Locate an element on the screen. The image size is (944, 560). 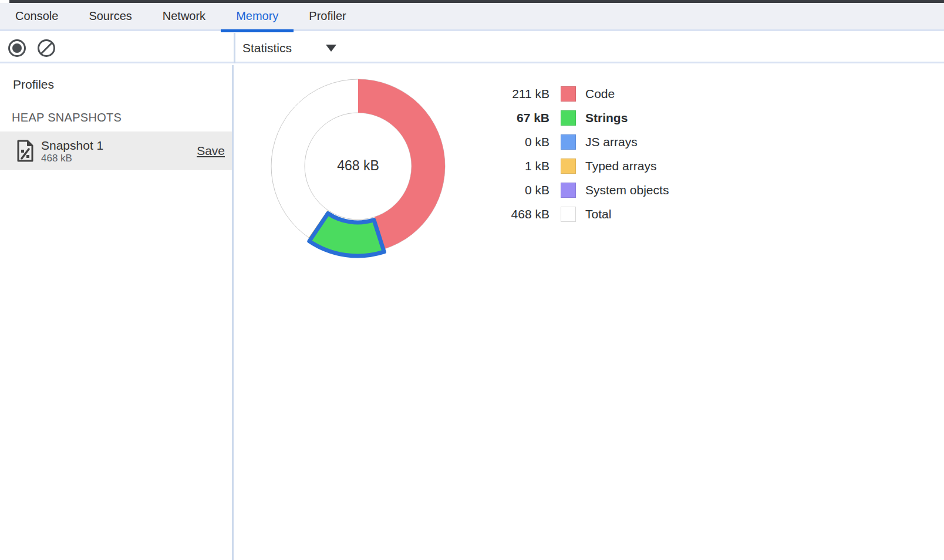
strings-color-swatch is located at coordinates (568, 118).